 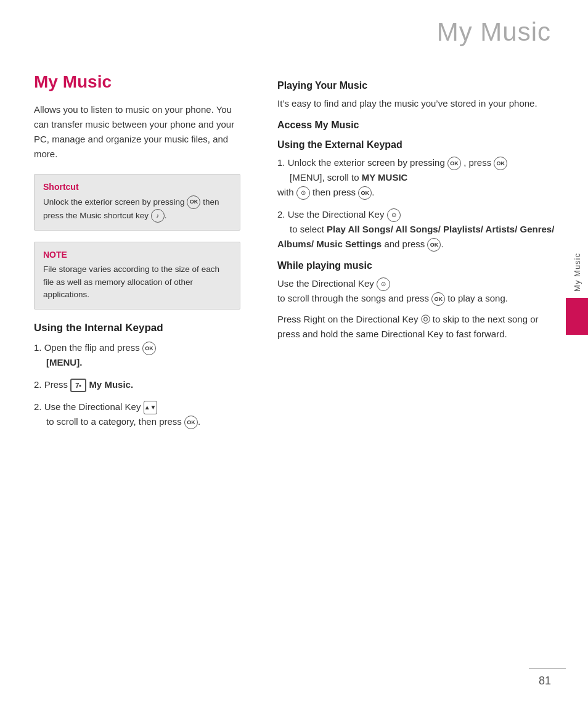 I want to click on external-step1: 1. Unlock the exterior screen by pressin…, so click(x=420, y=178).